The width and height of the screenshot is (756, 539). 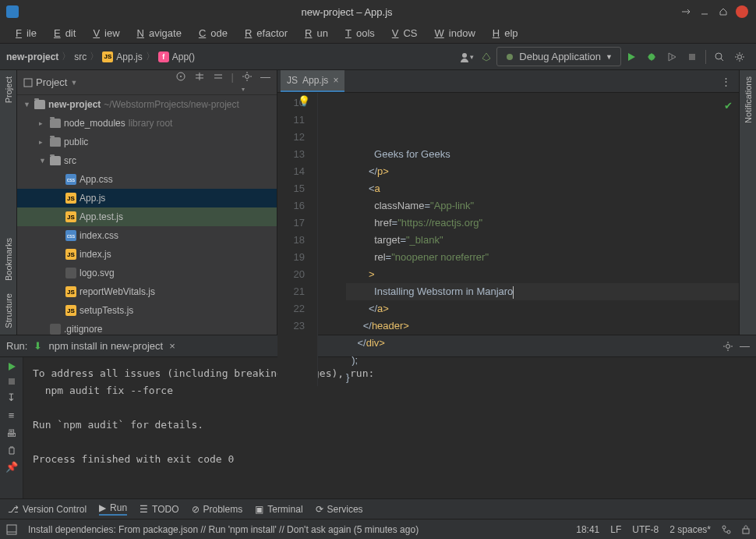 I want to click on tree-item-App-test-js: JSApp.test.js, so click(x=147, y=217).